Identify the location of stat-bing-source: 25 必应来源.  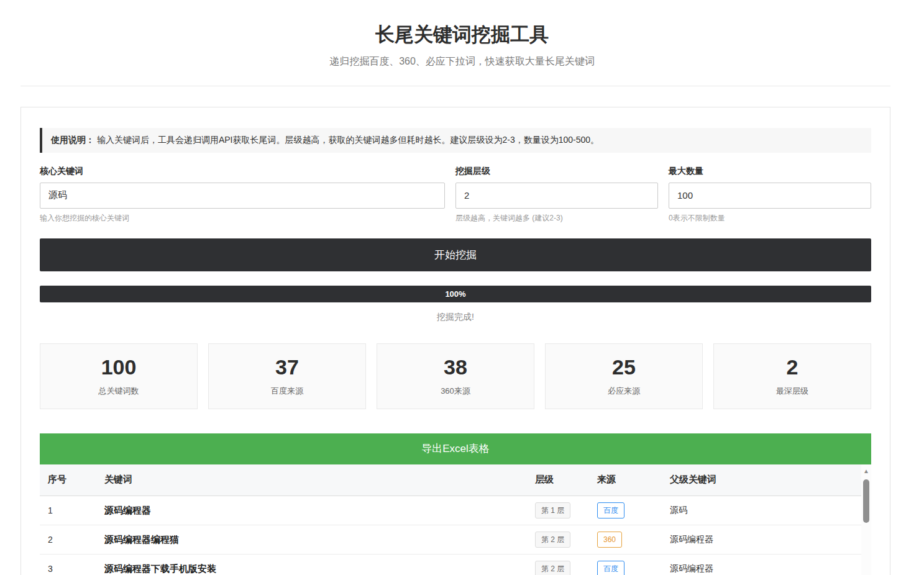
(624, 376).